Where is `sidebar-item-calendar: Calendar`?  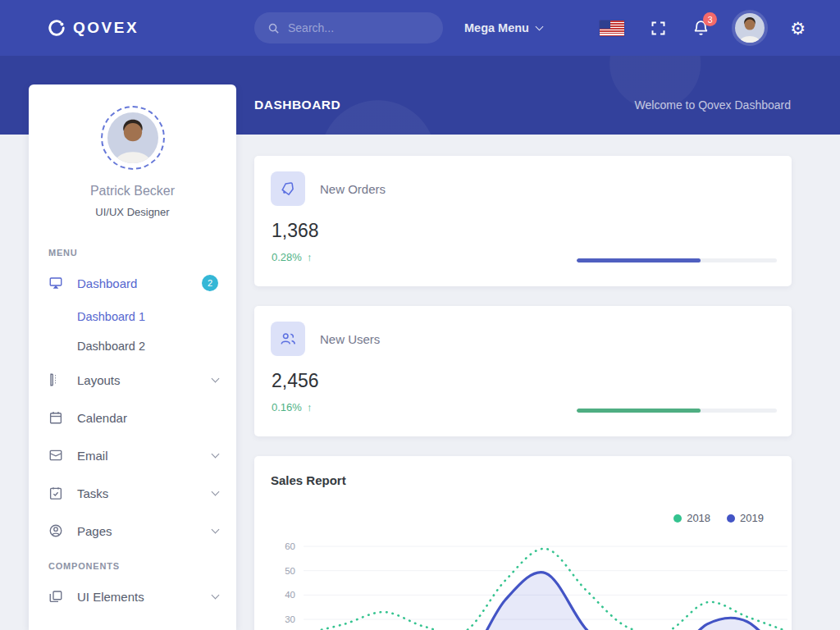 sidebar-item-calendar: Calendar is located at coordinates (133, 418).